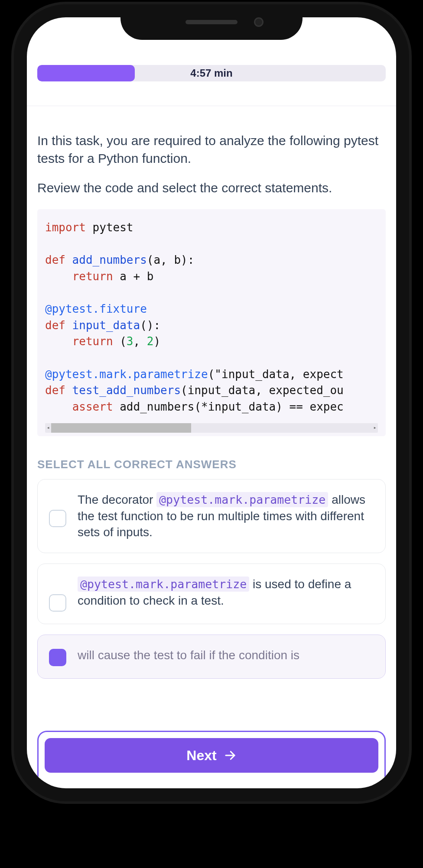 This screenshot has height=868, width=423. What do you see at coordinates (110, 227) in the screenshot?
I see `code-token: pytest` at bounding box center [110, 227].